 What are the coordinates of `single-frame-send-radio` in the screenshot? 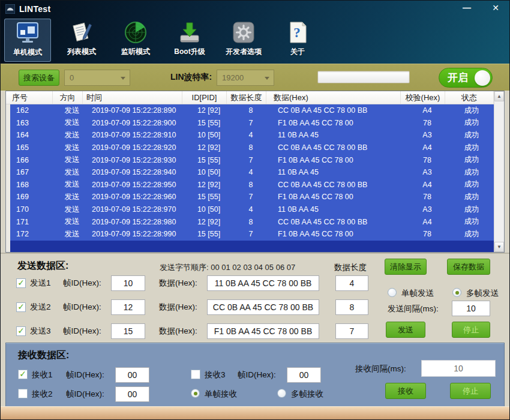 It's located at (392, 293).